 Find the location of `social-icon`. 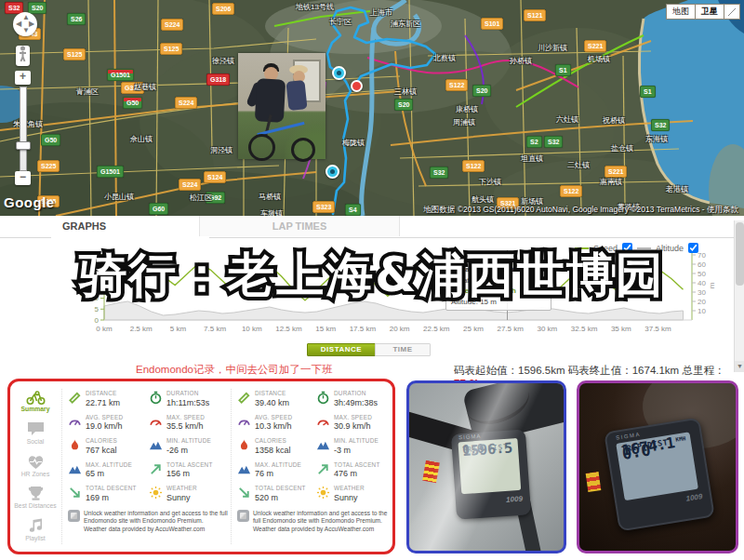

social-icon is located at coordinates (35, 428).